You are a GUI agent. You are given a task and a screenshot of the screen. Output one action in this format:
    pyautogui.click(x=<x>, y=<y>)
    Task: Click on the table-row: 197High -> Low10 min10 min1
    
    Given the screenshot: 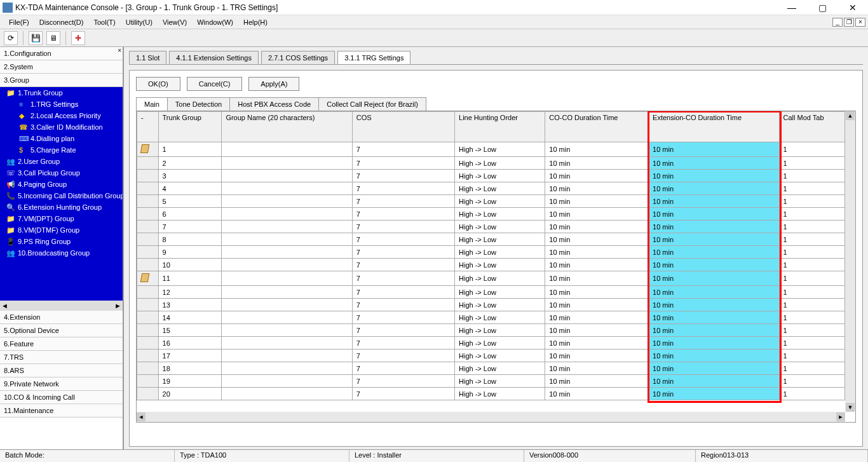 What is the action you would take?
    pyautogui.click(x=491, y=381)
    